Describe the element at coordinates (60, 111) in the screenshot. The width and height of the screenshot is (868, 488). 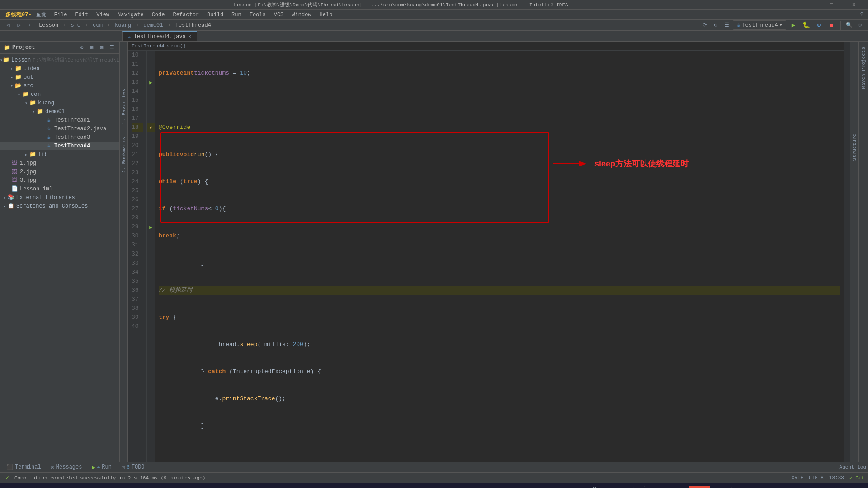
I see `tree-item-demo01: ▾ 📁 demo01` at that location.